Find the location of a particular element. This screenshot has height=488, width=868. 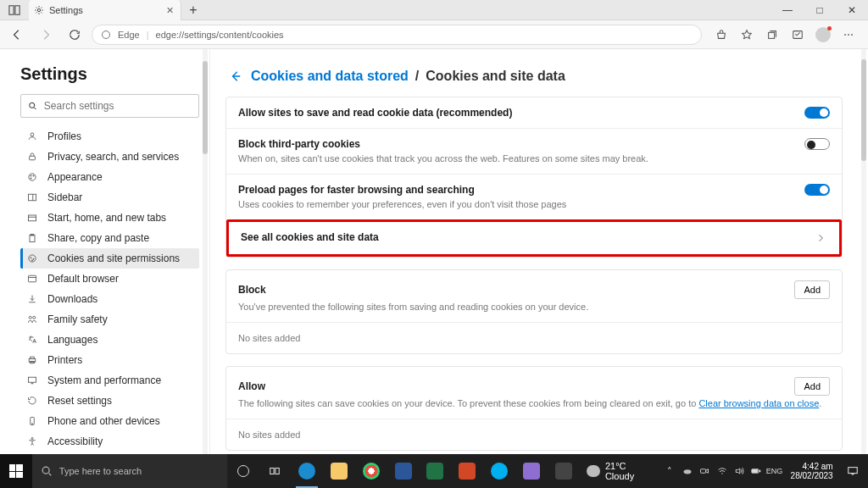

sidebar-item-downloads: Downloads is located at coordinates (110, 299).